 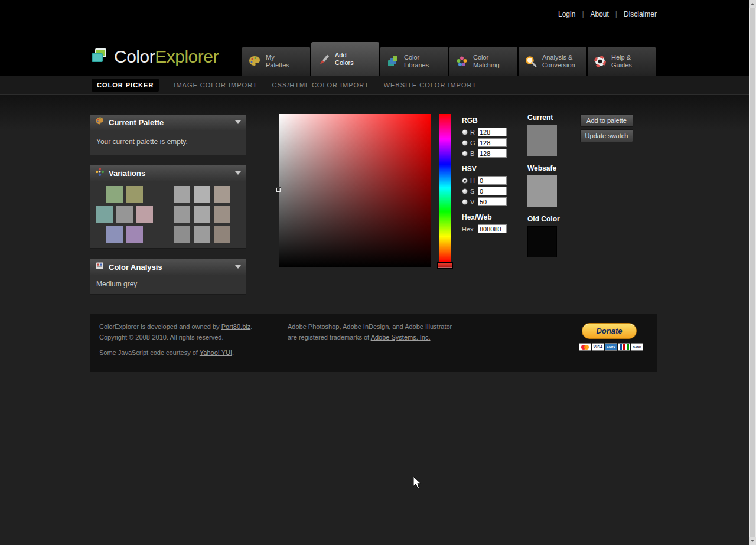 I want to click on main-nav: MyPalettes AddColors ColorLibraries, so click(x=449, y=59).